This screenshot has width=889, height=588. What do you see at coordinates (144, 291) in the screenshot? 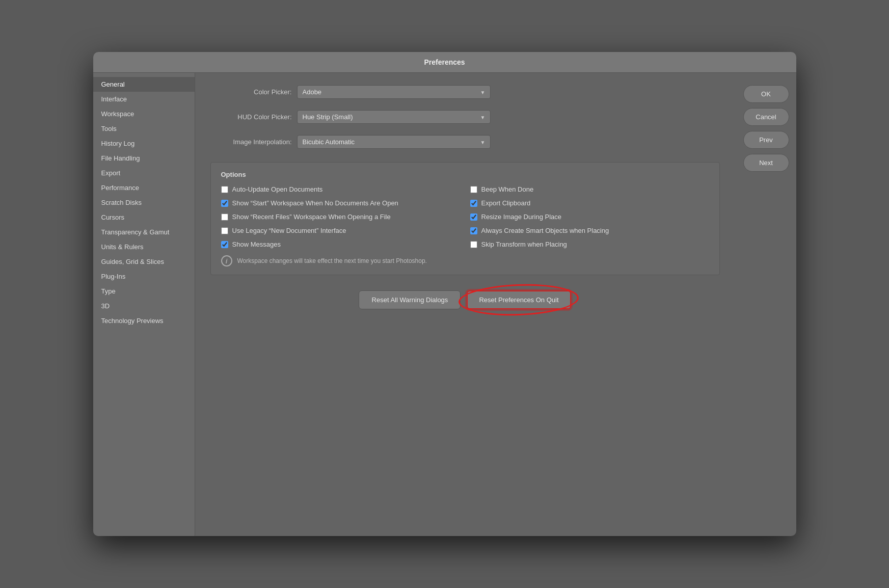
I see `sidebar-item-type: Type` at bounding box center [144, 291].